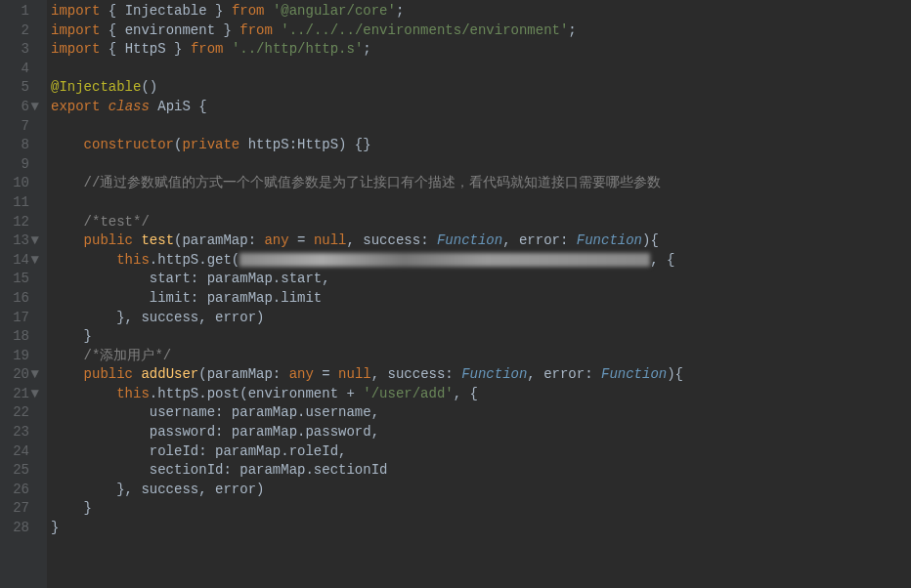  I want to click on code-line: /*test*/, so click(479, 223).